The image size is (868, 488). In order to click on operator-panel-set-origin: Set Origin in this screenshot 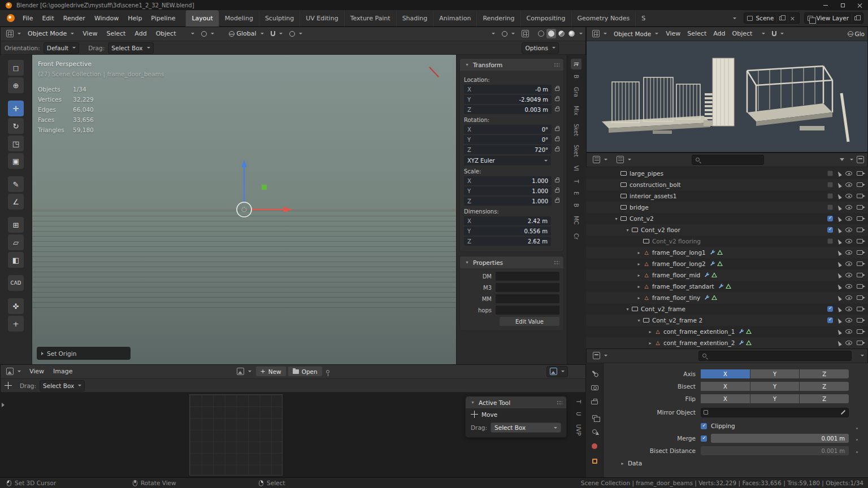, I will do `click(84, 354)`.